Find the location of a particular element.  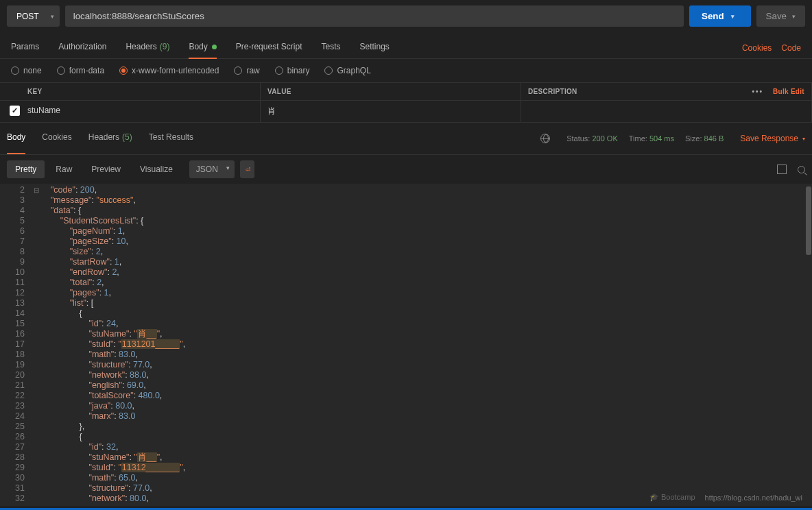

send-label: Send is located at coordinates (713, 16).